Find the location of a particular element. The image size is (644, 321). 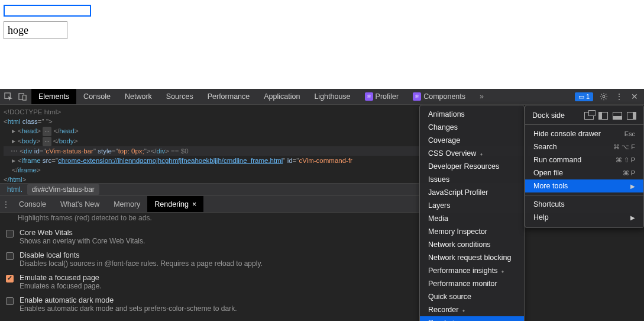

tab-sources: Sources is located at coordinates (180, 97).